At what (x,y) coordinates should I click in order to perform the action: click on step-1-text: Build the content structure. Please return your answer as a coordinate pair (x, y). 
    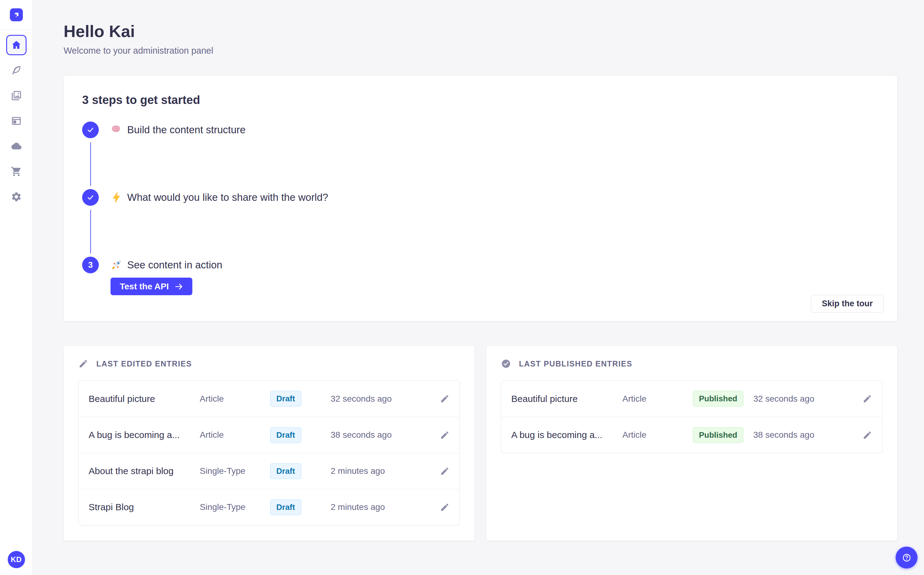
    Looking at the image, I should click on (186, 130).